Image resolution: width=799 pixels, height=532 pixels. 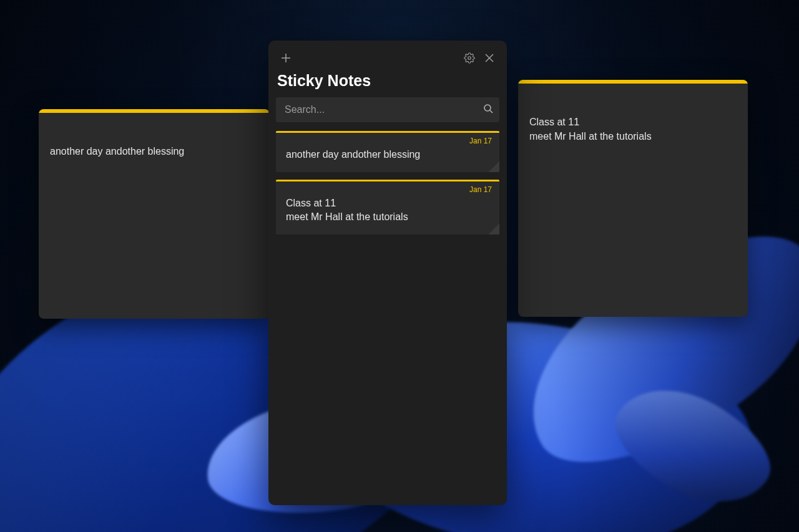 I want to click on note-preview: another day andother blessing, so click(x=388, y=155).